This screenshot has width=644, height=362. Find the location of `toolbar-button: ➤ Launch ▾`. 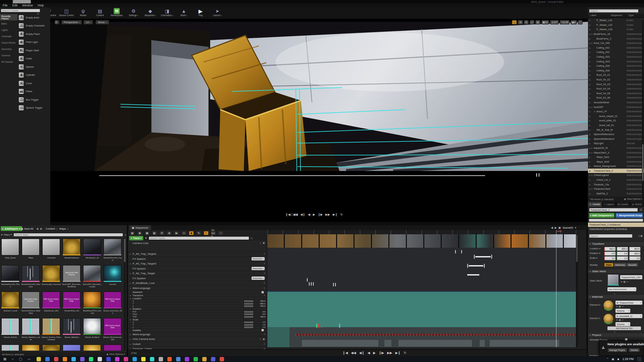

toolbar-button: ➤ Launch ▾ is located at coordinates (217, 12).